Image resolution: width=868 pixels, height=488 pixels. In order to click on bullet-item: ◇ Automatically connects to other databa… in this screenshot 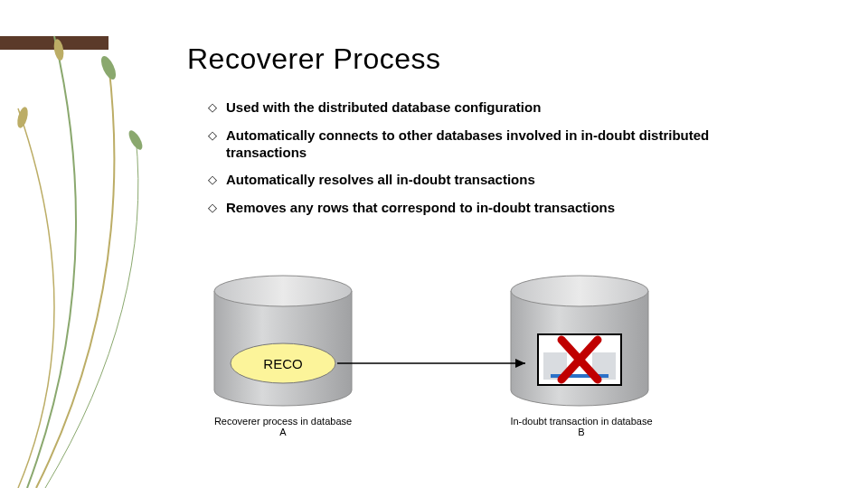, I will do `click(497, 145)`.